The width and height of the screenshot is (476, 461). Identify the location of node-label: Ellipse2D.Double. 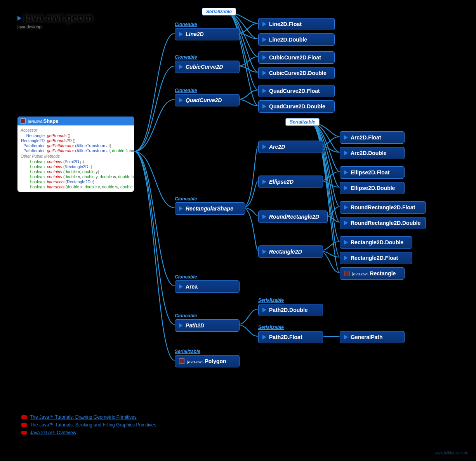
(373, 188).